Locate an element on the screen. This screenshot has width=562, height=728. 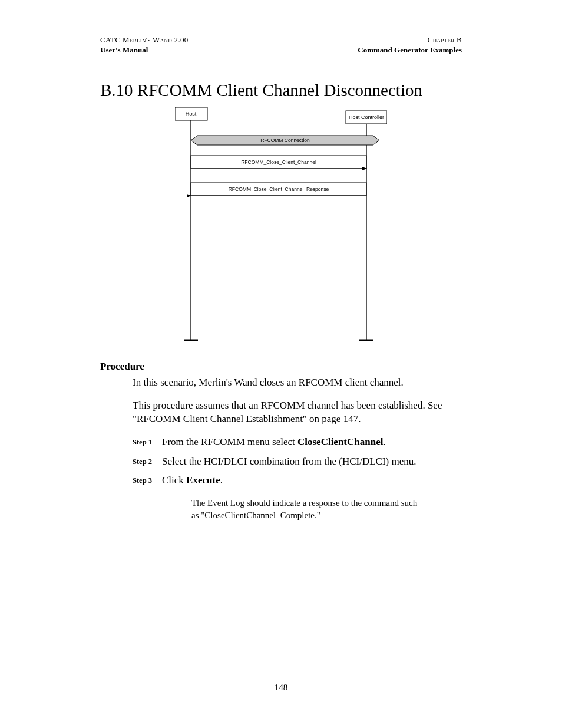
step-text: Click Execute. is located at coordinates (192, 481).